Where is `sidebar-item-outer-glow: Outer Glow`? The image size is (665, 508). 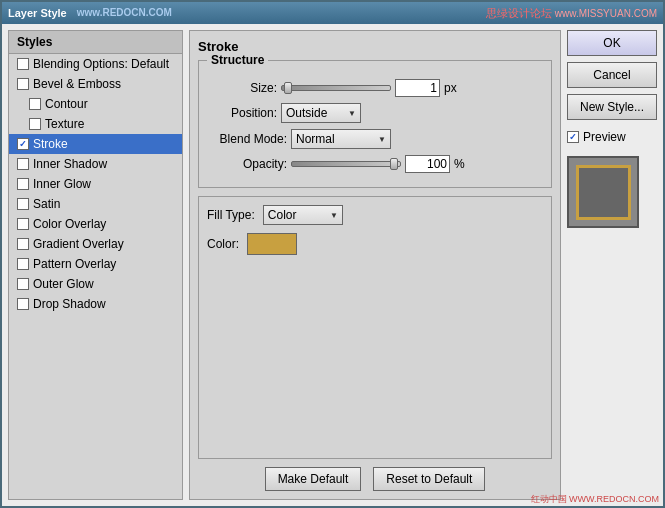
sidebar-item-outer-glow: Outer Glow is located at coordinates (96, 284).